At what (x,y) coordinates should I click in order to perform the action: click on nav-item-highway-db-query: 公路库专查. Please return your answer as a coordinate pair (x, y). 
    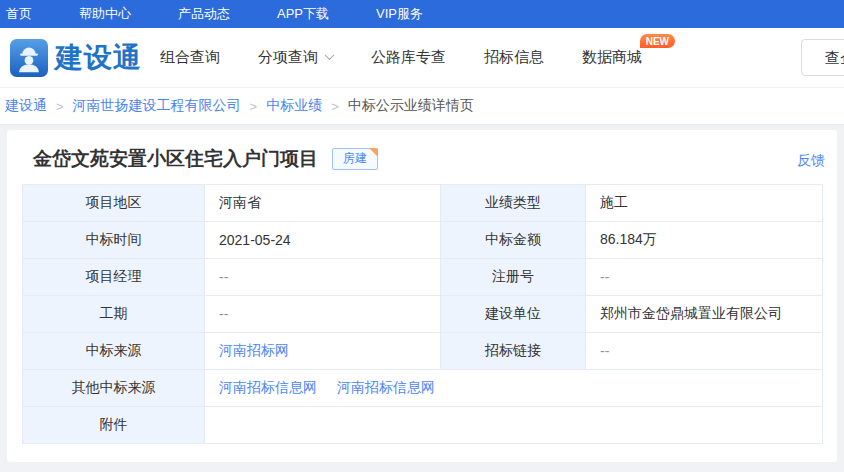
    Looking at the image, I should click on (408, 58).